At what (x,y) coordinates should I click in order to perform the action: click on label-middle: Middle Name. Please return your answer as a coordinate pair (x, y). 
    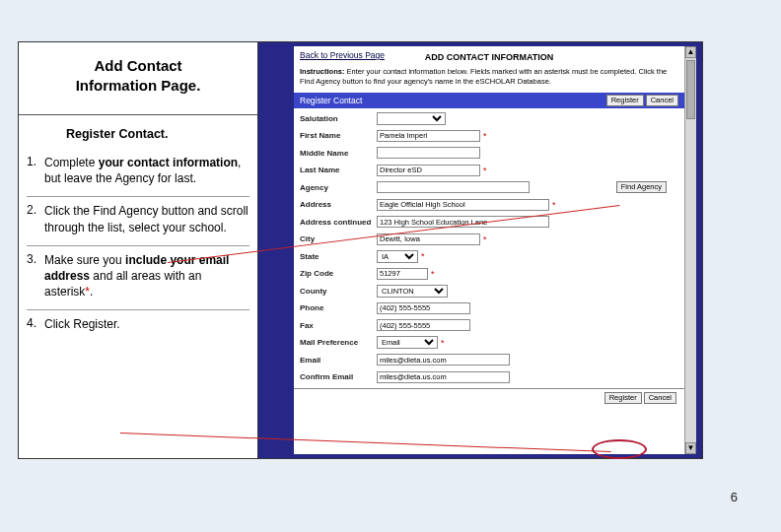
    Looking at the image, I should click on (338, 154).